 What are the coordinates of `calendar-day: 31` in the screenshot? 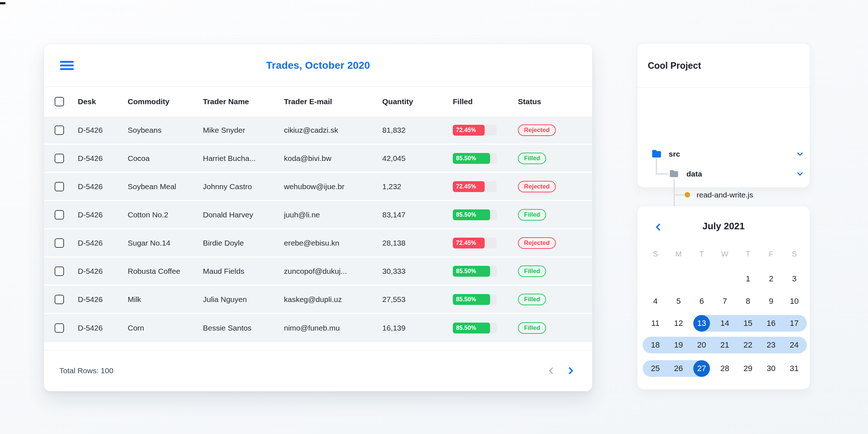 It's located at (794, 369).